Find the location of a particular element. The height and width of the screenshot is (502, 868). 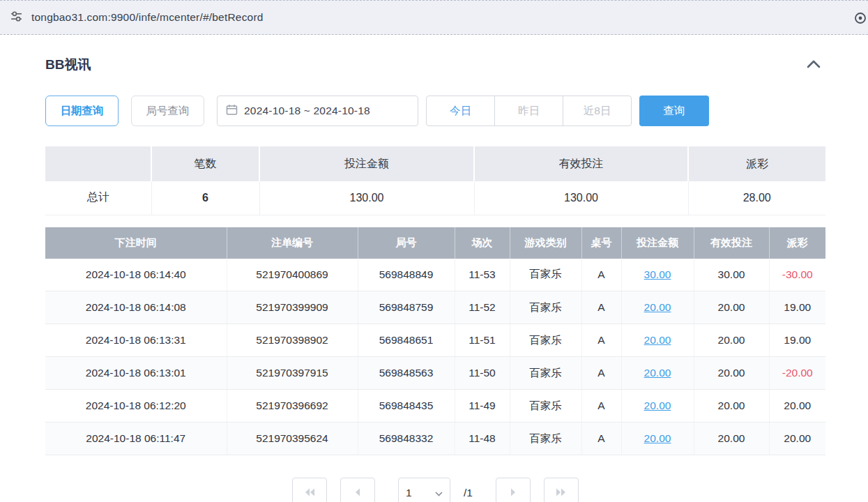

cell-bet-number: 521970397915 is located at coordinates (292, 374).